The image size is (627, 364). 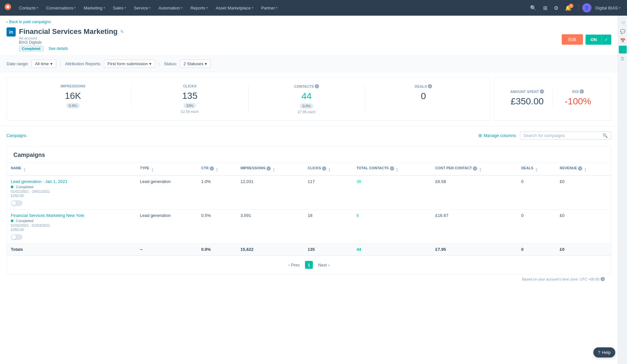 What do you see at coordinates (587, 39) in the screenshot?
I see `header-actions: Edit ON ✓` at bounding box center [587, 39].